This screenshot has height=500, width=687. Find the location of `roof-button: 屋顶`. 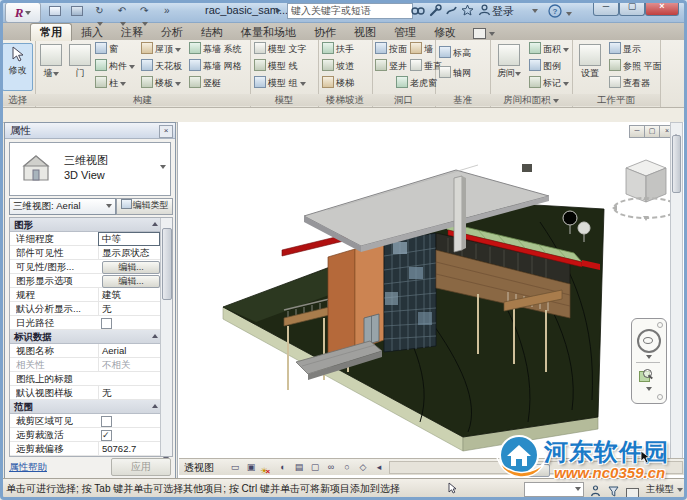

roof-button: 屋顶 is located at coordinates (161, 50).